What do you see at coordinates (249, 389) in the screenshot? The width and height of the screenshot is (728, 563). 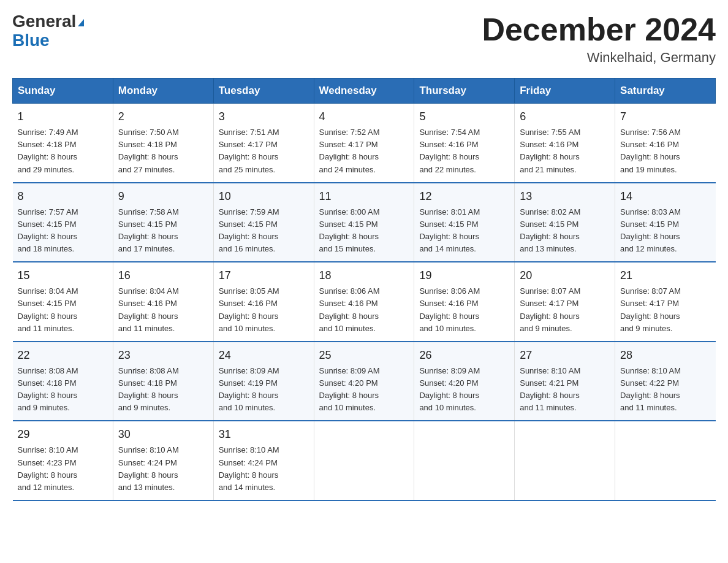 I see `day-info: Sunrise: 8:09 AMSunset: 4:19 PMDaylight:…` at bounding box center [249, 389].